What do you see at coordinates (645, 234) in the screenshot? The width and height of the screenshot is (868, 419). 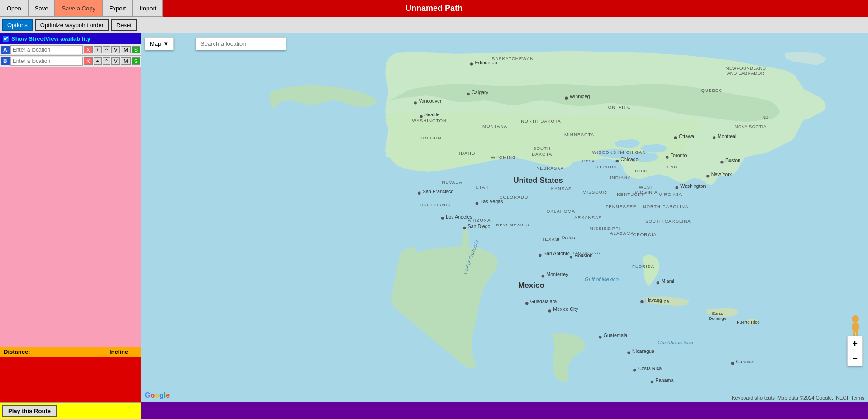 I see `svg-text: GEORGIA` at bounding box center [645, 234].